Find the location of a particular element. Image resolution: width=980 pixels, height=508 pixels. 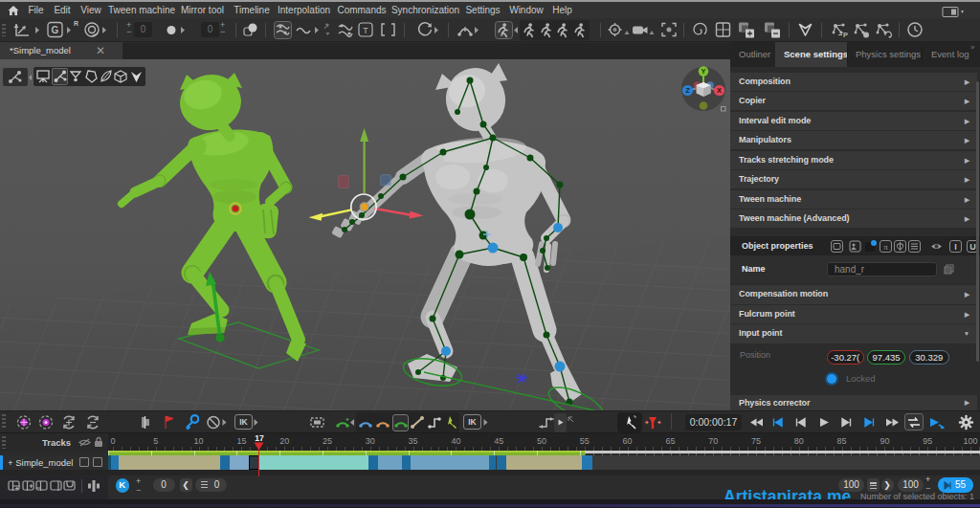

svg-text: T is located at coordinates (366, 31).